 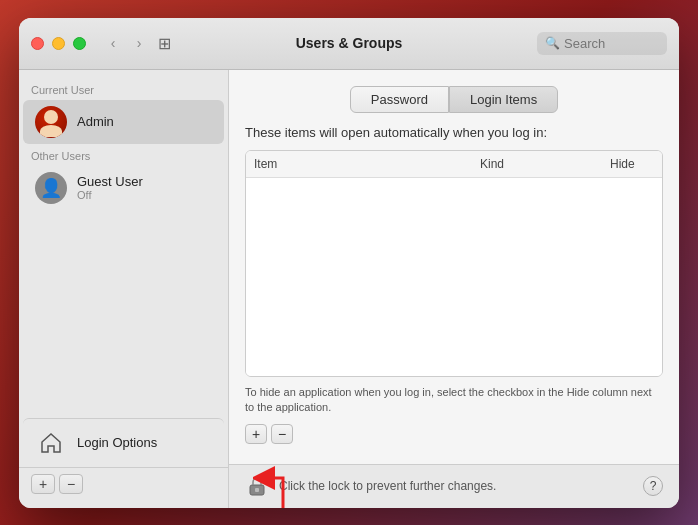 I want to click on sidebar-spacer, so click(x=124, y=314).